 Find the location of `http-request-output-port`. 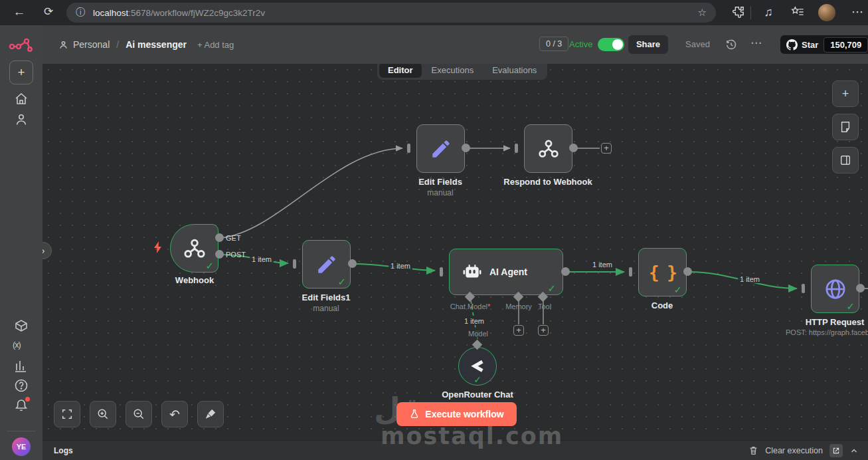

http-request-output-port is located at coordinates (861, 288).